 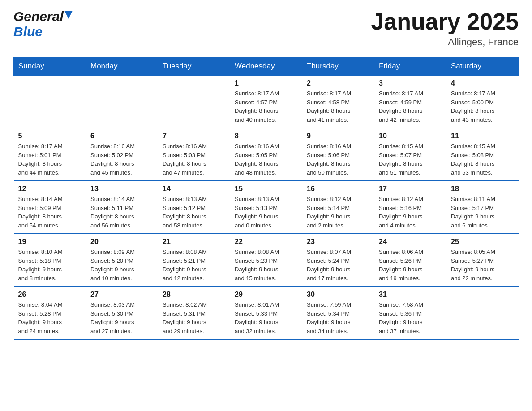 What do you see at coordinates (266, 66) in the screenshot?
I see `calendar-header-row: SundayMondayTuesdayWednesdayThursdayFrid…` at bounding box center [266, 66].